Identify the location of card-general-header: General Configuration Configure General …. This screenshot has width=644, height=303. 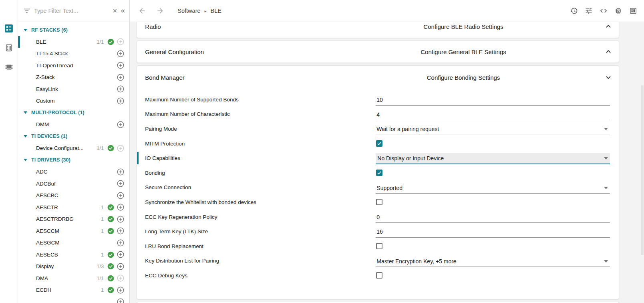
(378, 52).